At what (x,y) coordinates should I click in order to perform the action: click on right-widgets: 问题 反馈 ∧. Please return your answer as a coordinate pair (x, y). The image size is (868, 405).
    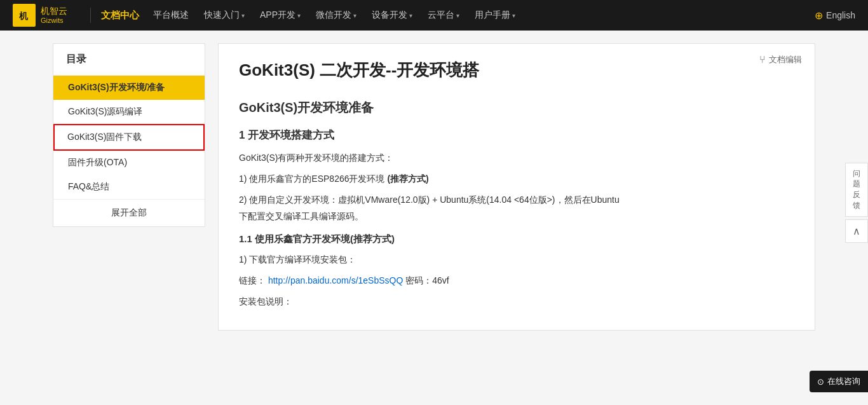
    Looking at the image, I should click on (857, 202).